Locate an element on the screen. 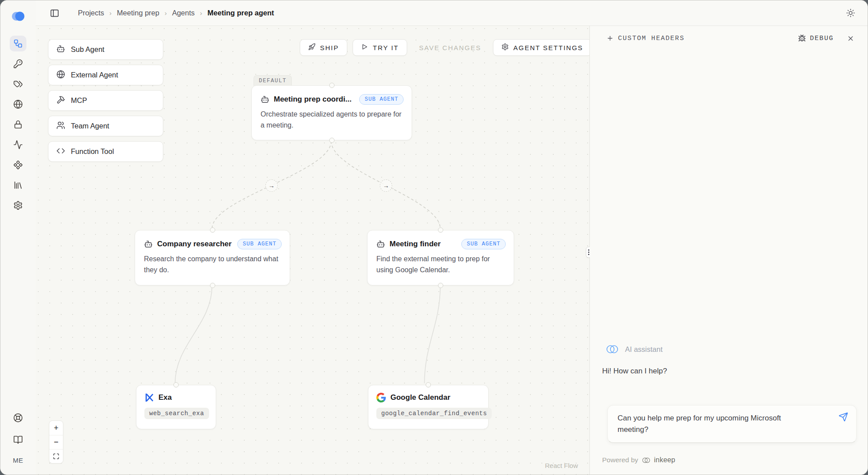 This screenshot has width=868, height=475. gear-icon is located at coordinates (505, 48).